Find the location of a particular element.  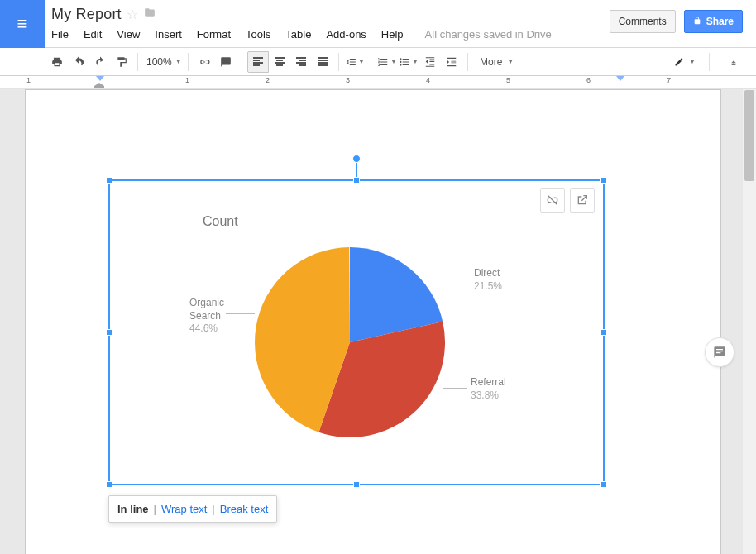

comments-button: Comments is located at coordinates (643, 21).